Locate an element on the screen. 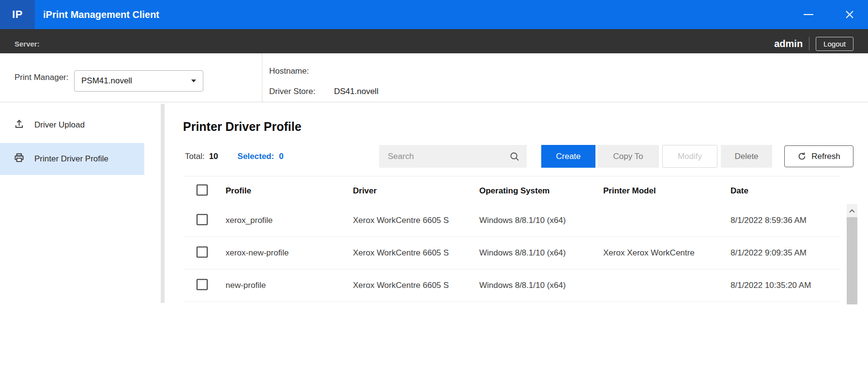 This screenshot has width=868, height=365. app-title: iPrint Management Client is located at coordinates (101, 15).